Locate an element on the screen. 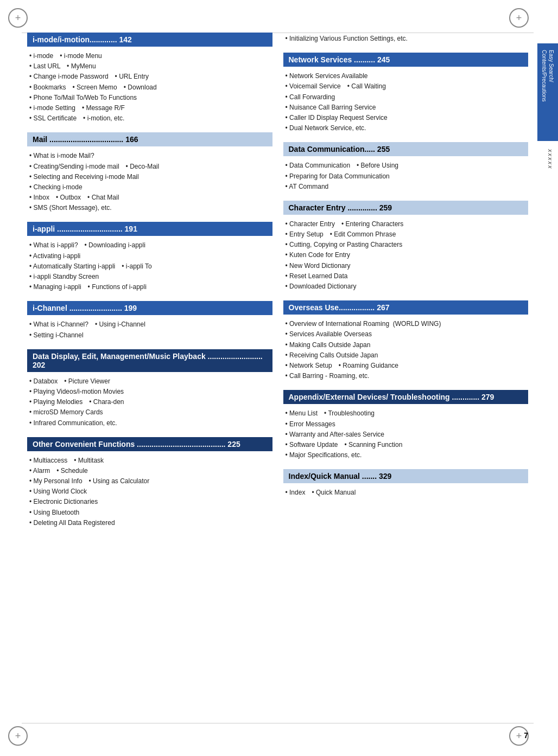  section-item: • microSD Memory Cards is located at coordinates (151, 412).